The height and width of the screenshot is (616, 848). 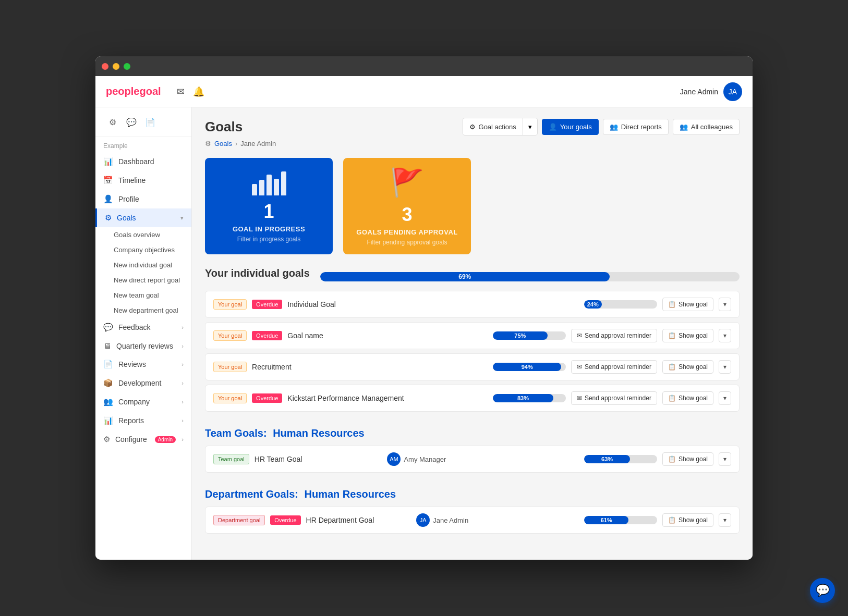 I want to click on logo: peoplegoal, so click(x=134, y=92).